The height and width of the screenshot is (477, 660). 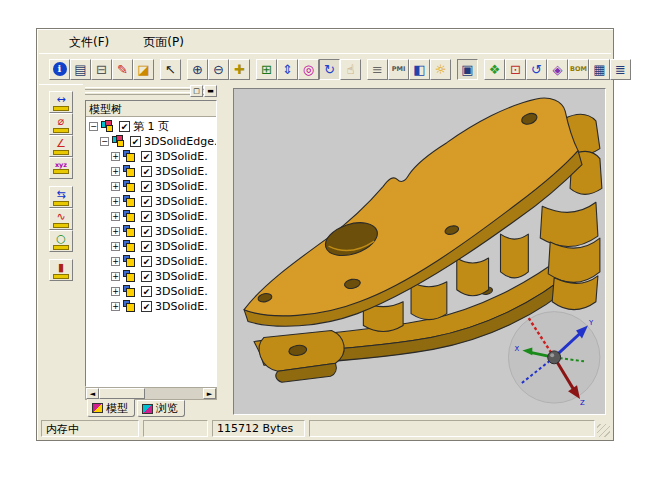 What do you see at coordinates (288, 70) in the screenshot?
I see `zoom-dynamic-icon: ⇕` at bounding box center [288, 70].